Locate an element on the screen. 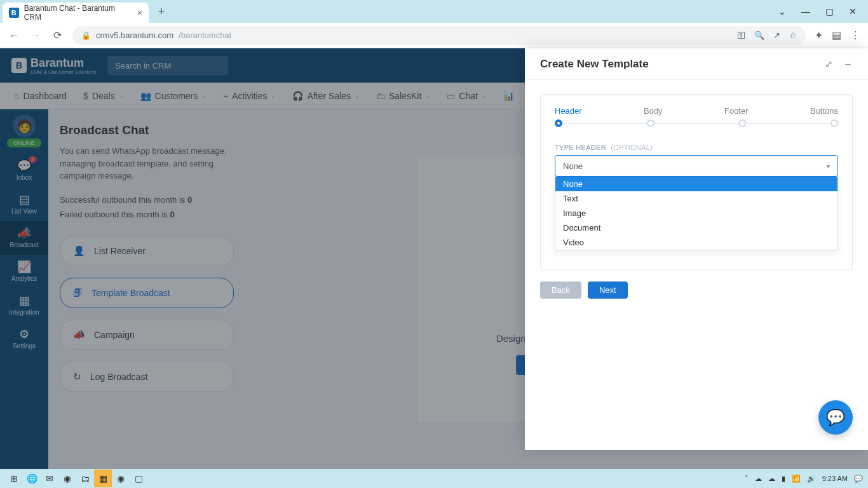 The height and width of the screenshot is (488, 868). window-controls: ⌄ — ▢ ✕ is located at coordinates (822, 11).